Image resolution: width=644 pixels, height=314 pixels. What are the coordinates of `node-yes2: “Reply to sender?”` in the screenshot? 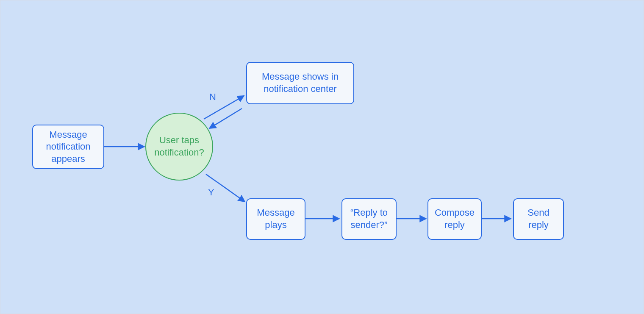 It's located at (369, 219).